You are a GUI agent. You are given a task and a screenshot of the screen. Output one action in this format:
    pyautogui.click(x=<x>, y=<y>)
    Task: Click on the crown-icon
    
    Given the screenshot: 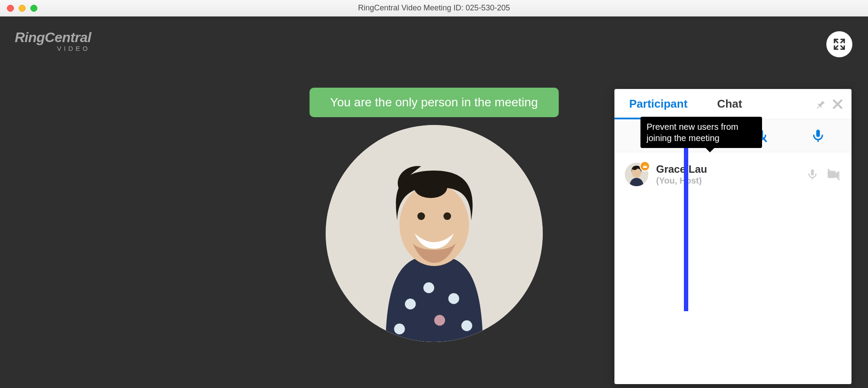 What is the action you would take?
    pyautogui.click(x=645, y=167)
    